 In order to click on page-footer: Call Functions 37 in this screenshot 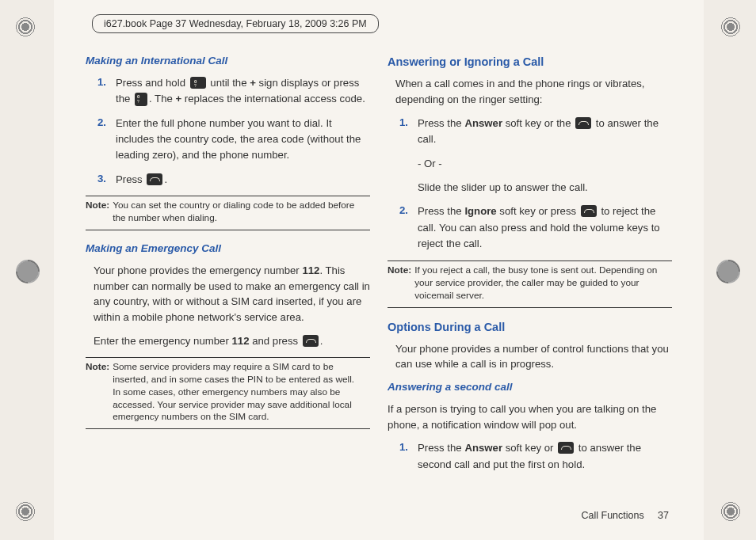, I will do `click(625, 515)`.